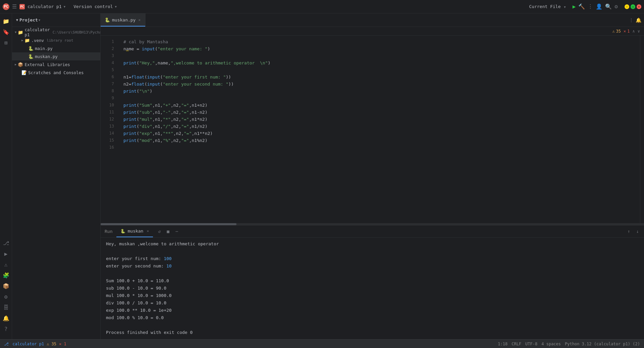 This screenshot has width=644, height=348. Describe the element at coordinates (15, 64) in the screenshot. I see `ext-chevron-icon: ▶` at that location.